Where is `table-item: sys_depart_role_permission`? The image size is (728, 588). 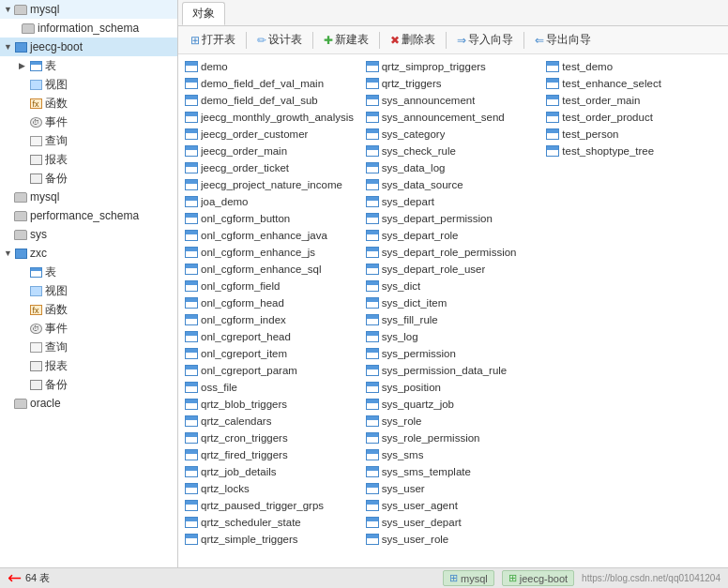 table-item: sys_depart_role_permission is located at coordinates (454, 252).